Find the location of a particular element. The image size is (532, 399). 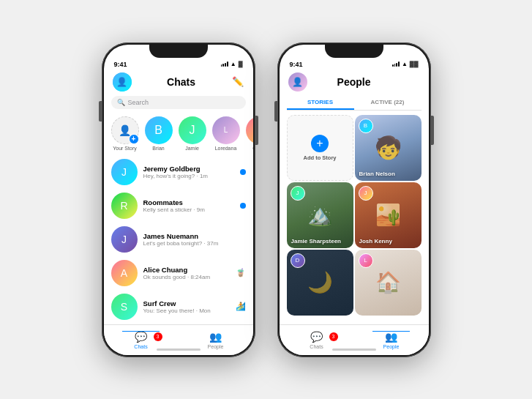

add-story-label: Add to Story is located at coordinates (321, 158).